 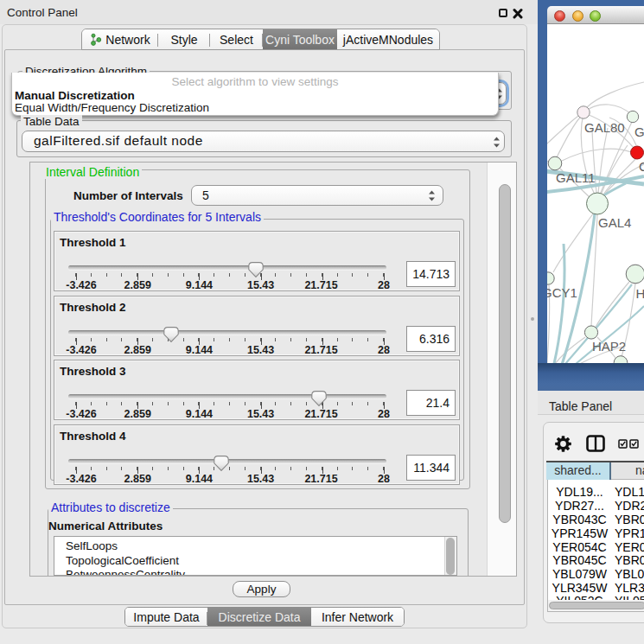 I want to click on svg-text: GA, so click(x=640, y=131).